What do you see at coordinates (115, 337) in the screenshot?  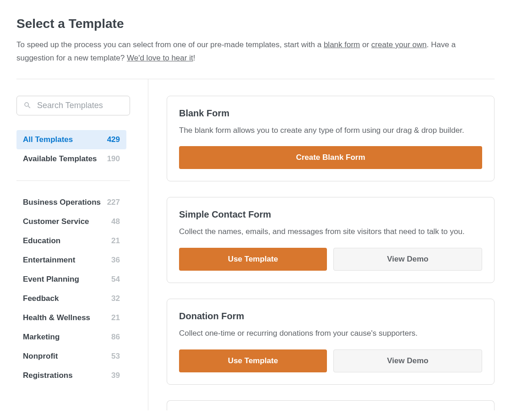 I see `category-count: 86` at bounding box center [115, 337].